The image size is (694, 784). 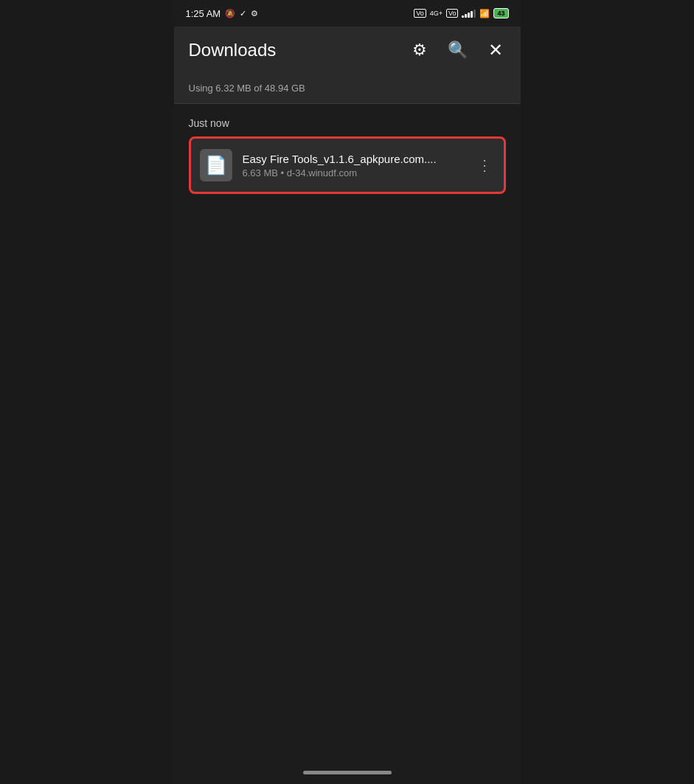 I want to click on storage-text: Using 6.32 MB of 48.94 GB, so click(x=247, y=89).